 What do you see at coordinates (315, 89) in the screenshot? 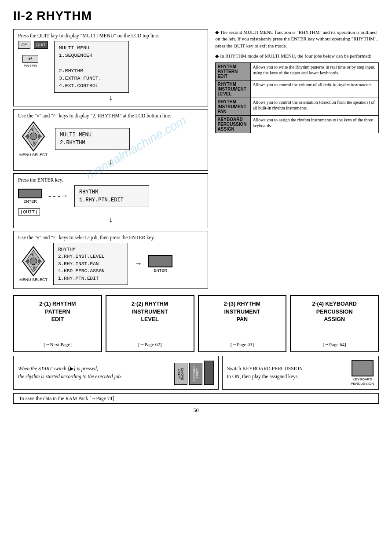
I see `table-desc-1: Allows you to control the volume of all …` at bounding box center [315, 89].